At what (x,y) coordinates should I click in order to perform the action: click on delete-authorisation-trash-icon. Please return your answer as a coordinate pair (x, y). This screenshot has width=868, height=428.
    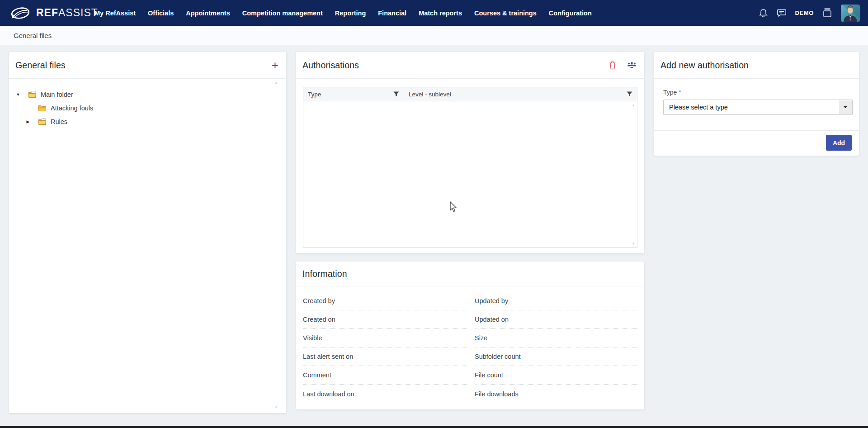
    Looking at the image, I should click on (613, 65).